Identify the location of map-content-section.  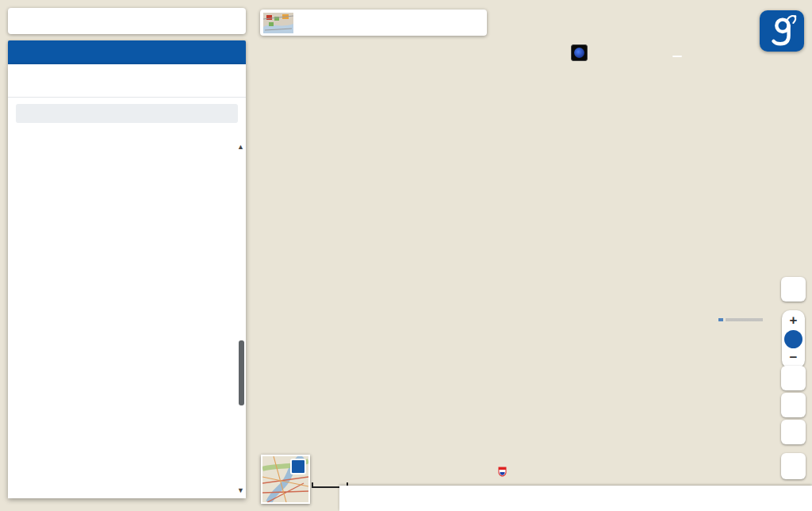
(127, 69).